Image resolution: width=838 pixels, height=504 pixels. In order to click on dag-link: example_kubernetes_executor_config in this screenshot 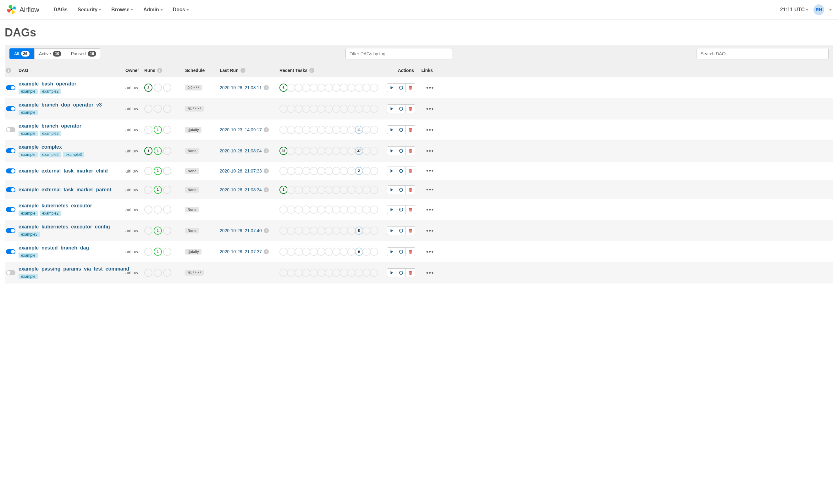, I will do `click(65, 227)`.